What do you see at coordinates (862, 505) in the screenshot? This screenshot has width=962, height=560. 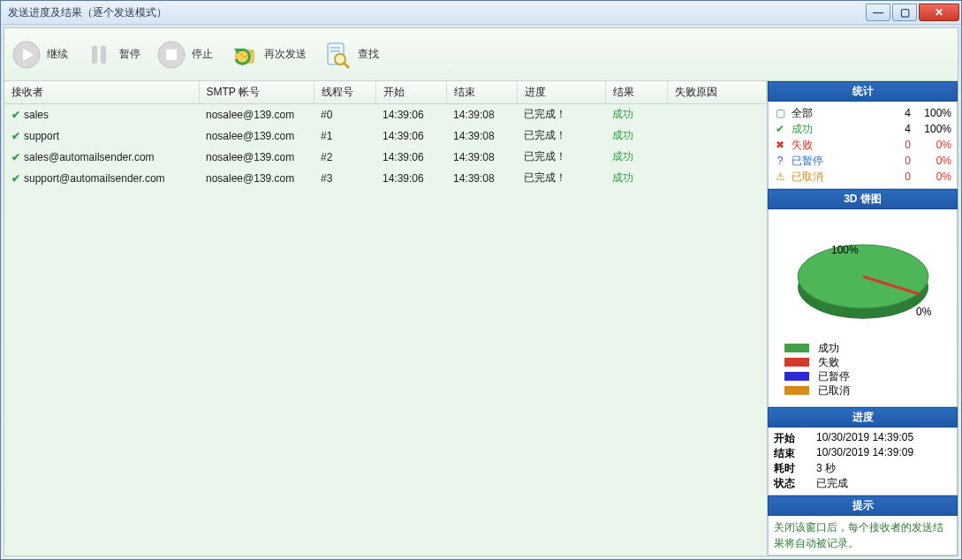 I see `tip-header: 提示` at bounding box center [862, 505].